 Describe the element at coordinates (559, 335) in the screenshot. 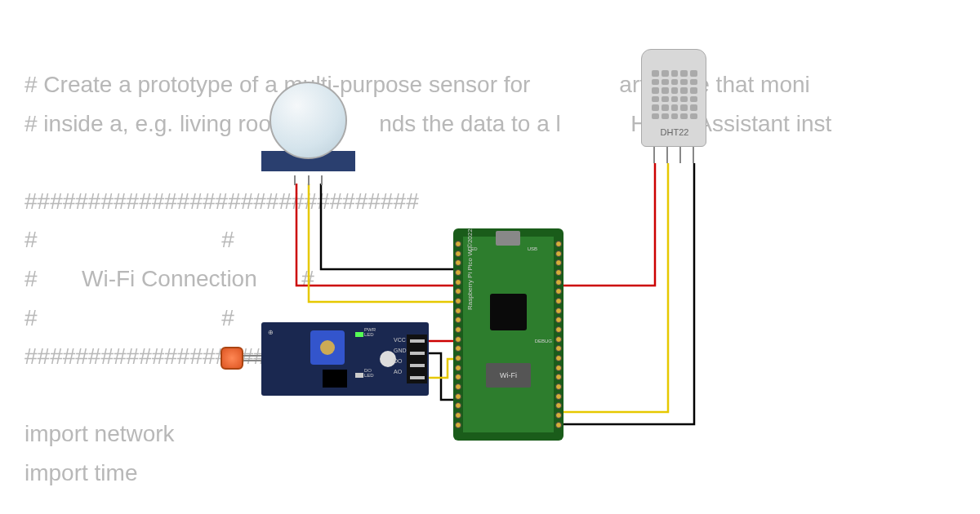

I see `pico-pins-right` at that location.